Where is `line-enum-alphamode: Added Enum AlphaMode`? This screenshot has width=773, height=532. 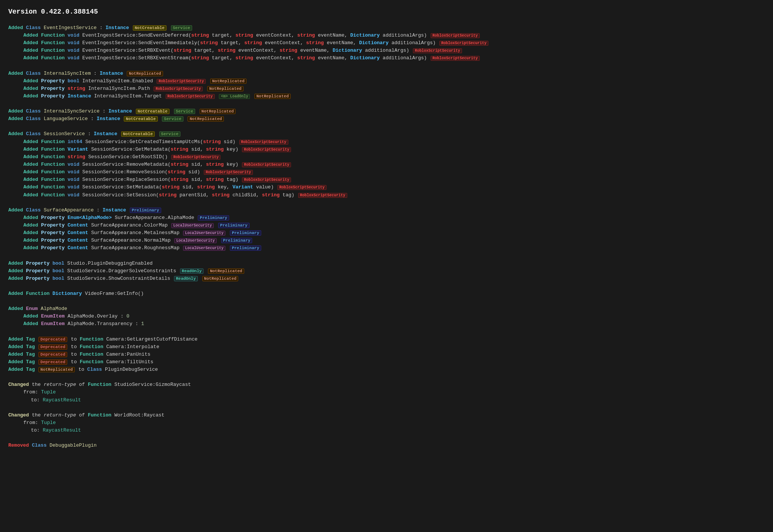 line-enum-alphamode: Added Enum AlphaMode is located at coordinates (386, 309).